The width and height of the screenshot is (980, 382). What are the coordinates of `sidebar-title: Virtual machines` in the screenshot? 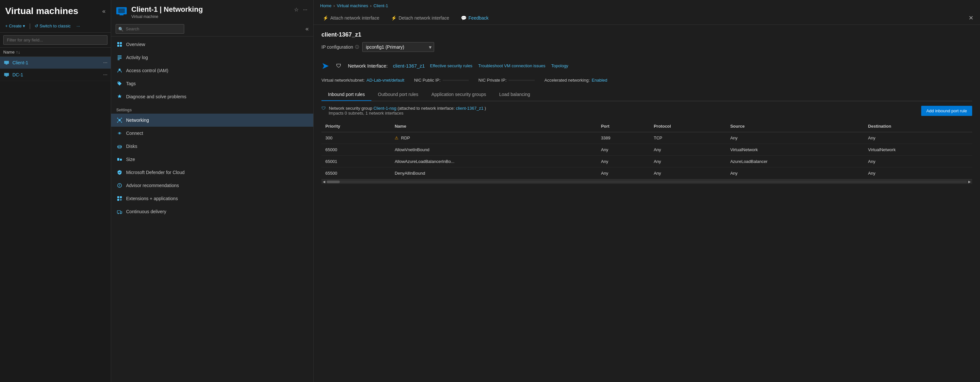 It's located at (42, 11).